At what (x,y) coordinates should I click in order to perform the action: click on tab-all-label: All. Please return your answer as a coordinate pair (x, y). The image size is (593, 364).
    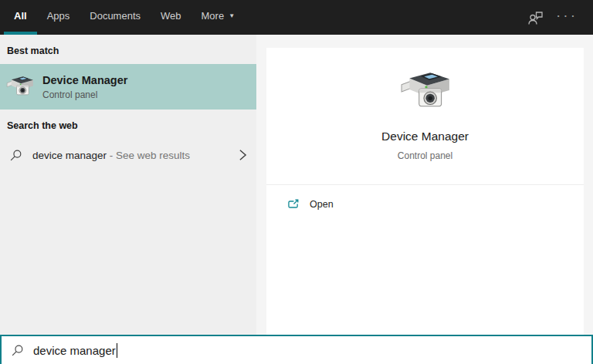
    Looking at the image, I should click on (20, 15).